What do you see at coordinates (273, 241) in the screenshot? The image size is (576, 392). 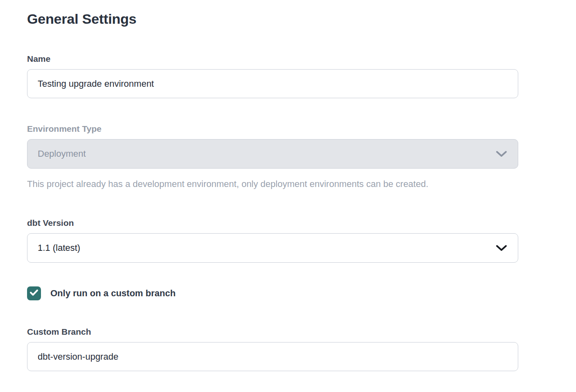 I see `dbt-version-field-group: dbt Version 1.1 (latest)` at bounding box center [273, 241].